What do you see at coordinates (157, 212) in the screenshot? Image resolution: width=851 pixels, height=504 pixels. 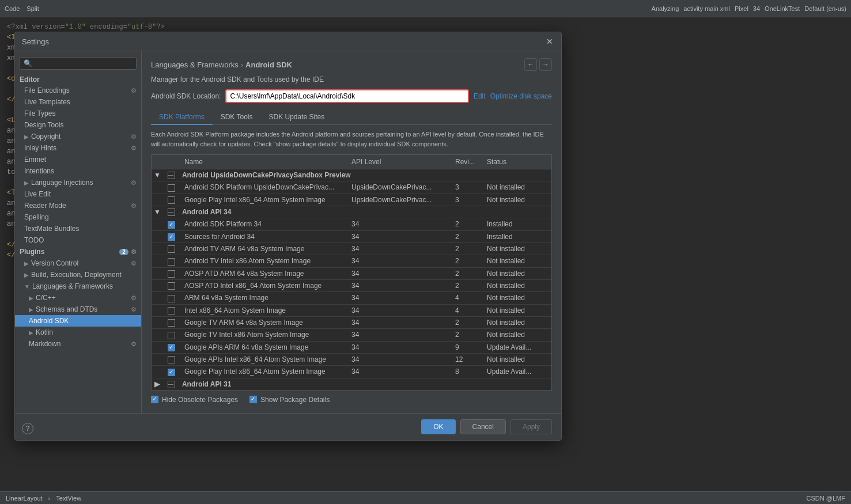 I see `expand-icon-api34: ▼` at bounding box center [157, 212].